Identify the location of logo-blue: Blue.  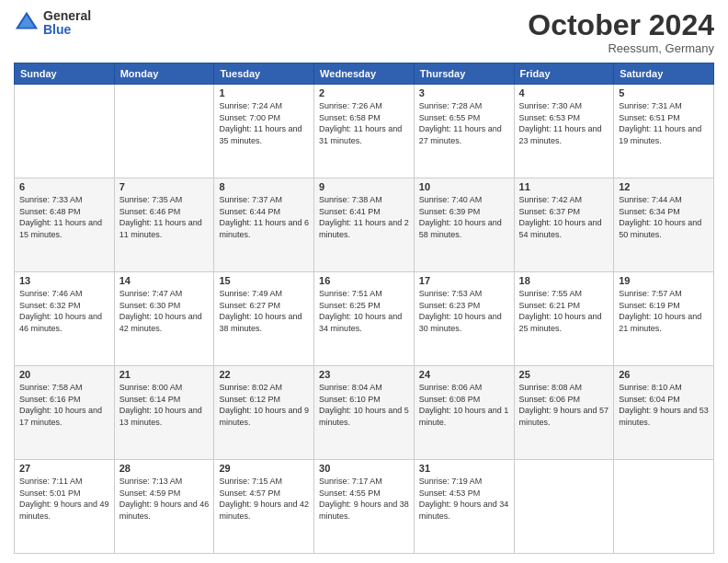
(67, 29).